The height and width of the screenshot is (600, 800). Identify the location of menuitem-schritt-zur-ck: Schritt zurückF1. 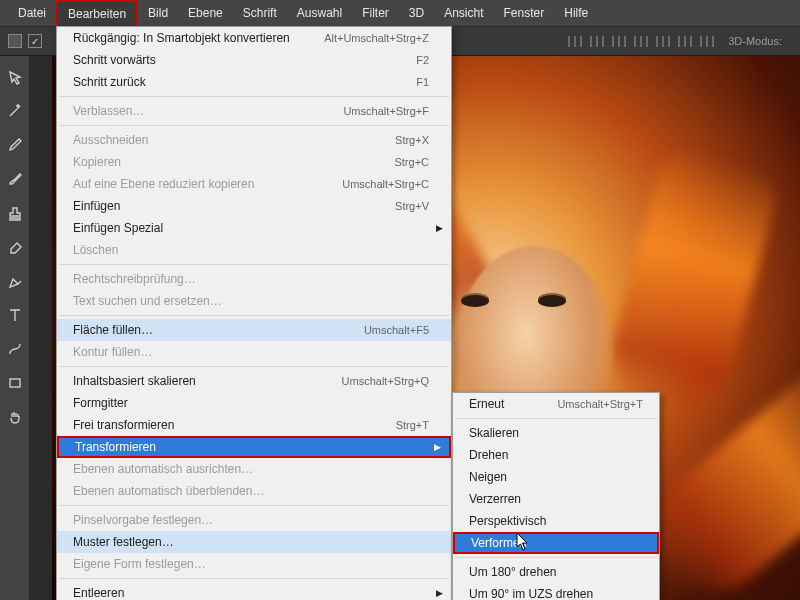
(254, 82).